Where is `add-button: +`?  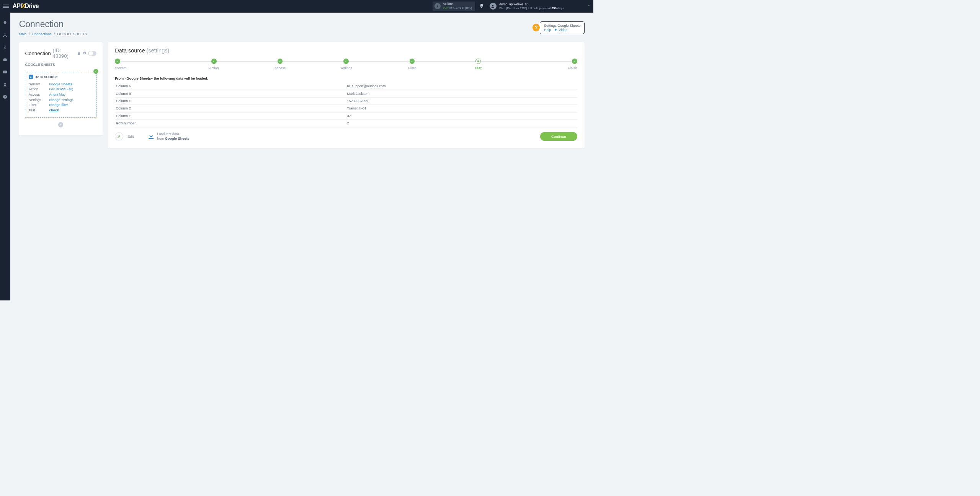 add-button: + is located at coordinates (60, 125).